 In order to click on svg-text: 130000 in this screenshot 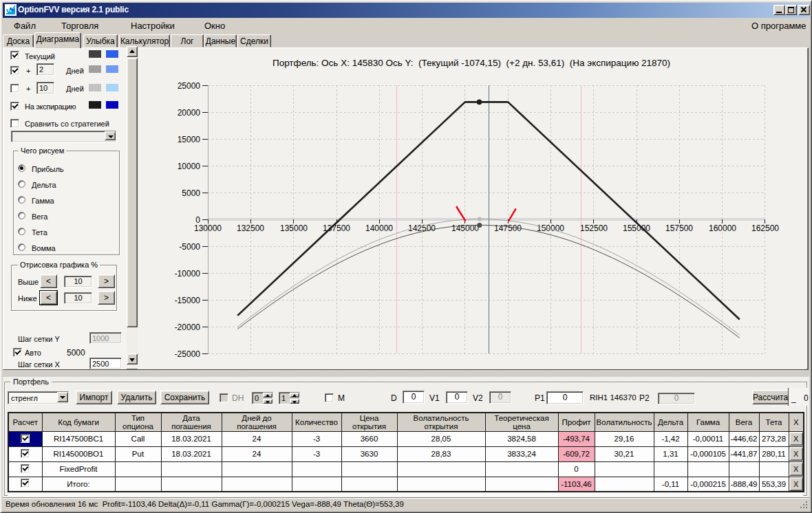, I will do `click(208, 228)`.